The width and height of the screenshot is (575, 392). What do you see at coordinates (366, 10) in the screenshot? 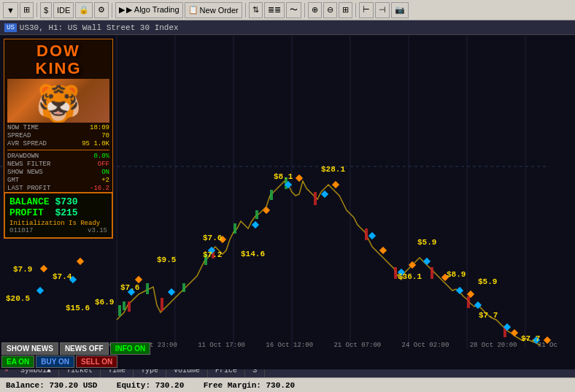
I see `scroll-right-btn: ⊢` at bounding box center [366, 10].